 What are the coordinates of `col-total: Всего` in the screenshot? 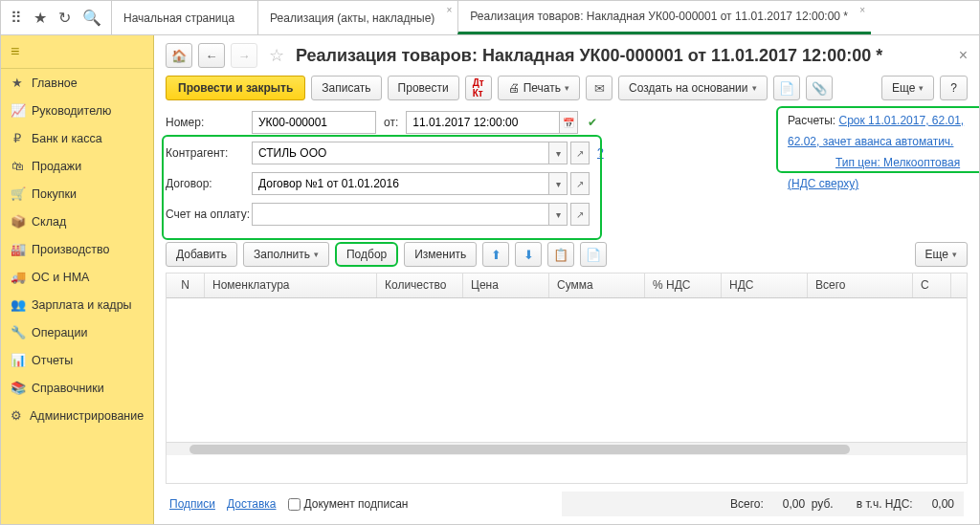 It's located at (860, 285).